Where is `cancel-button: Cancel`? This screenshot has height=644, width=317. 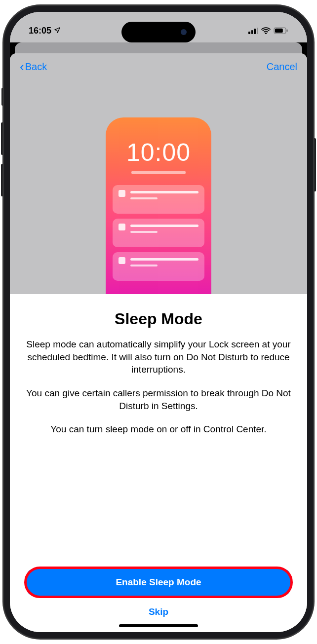 cancel-button: Cancel is located at coordinates (282, 67).